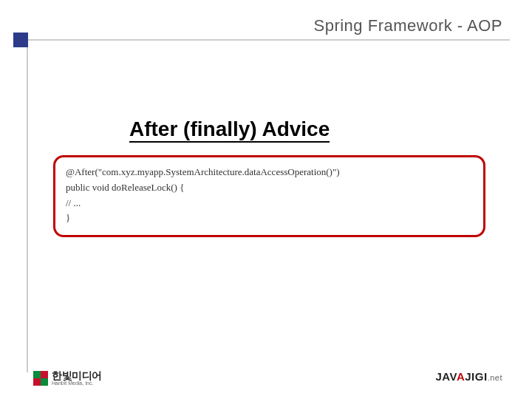 The image size is (532, 399). I want to click on hanbit-name-en: Hanbit Media, Inc., so click(77, 383).